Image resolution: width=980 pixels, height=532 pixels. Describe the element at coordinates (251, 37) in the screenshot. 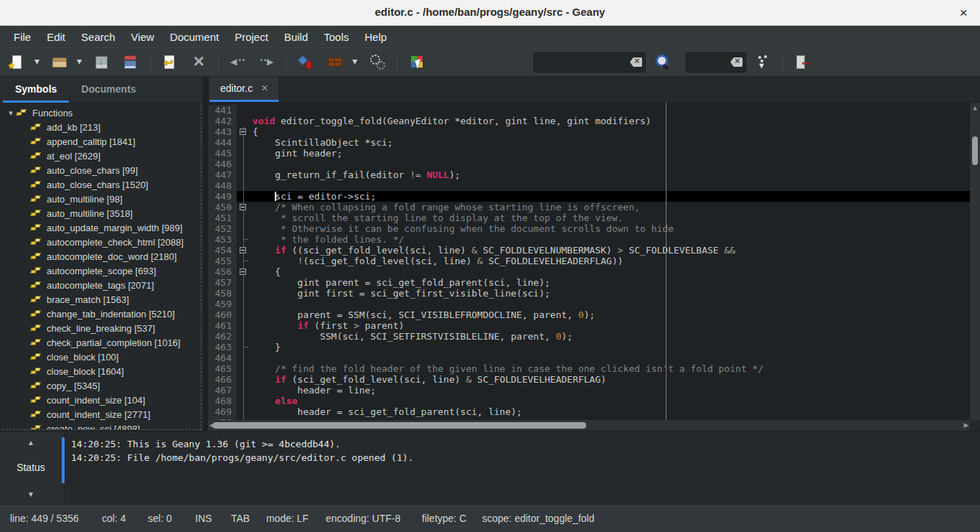

I see `menu-project: Project` at that location.